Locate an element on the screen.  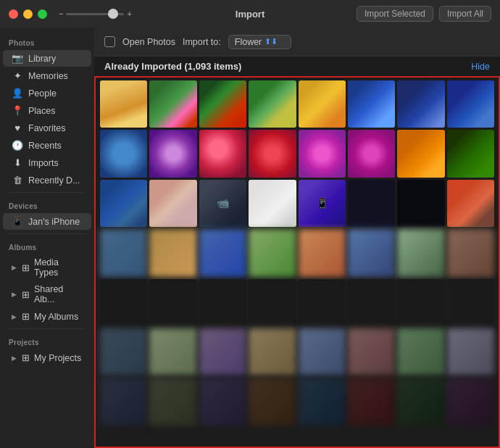
sidebar-label-places: Places is located at coordinates (42, 111).